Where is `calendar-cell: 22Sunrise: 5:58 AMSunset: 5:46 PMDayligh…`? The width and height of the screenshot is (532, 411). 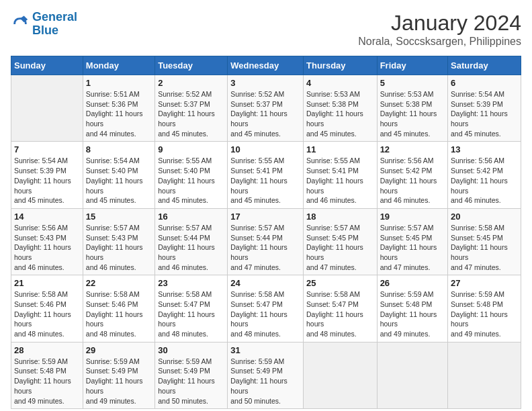 calendar-cell: 22Sunrise: 5:58 AMSunset: 5:46 PMDayligh… is located at coordinates (118, 309).